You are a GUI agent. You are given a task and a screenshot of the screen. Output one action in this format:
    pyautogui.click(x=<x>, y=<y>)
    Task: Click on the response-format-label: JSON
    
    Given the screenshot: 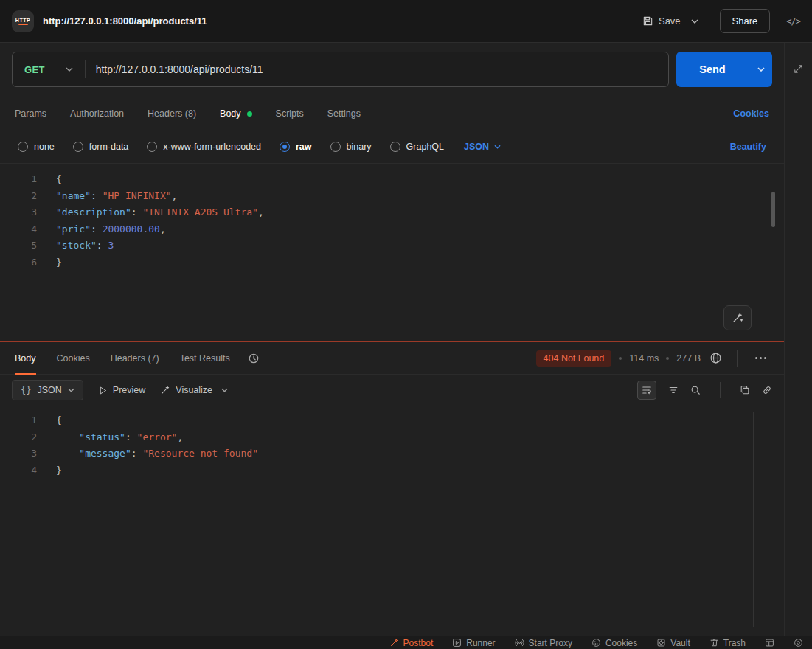 What is the action you would take?
    pyautogui.click(x=49, y=390)
    